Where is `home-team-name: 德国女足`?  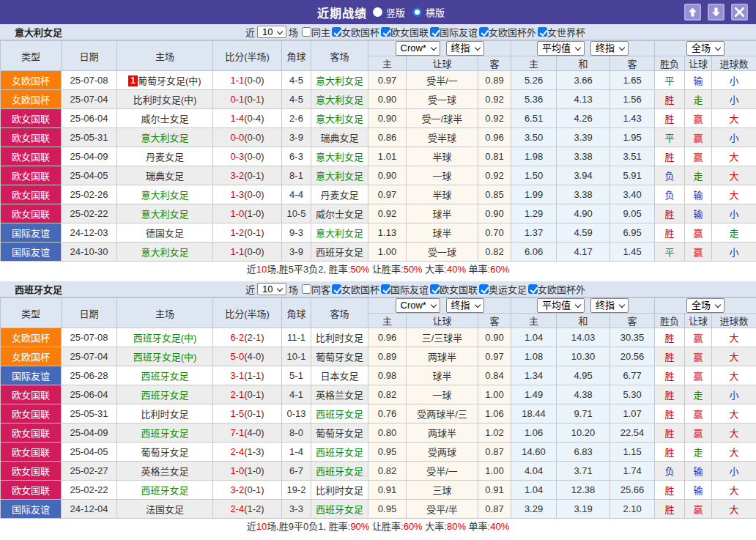
home-team-name: 德国女足 is located at coordinates (165, 233).